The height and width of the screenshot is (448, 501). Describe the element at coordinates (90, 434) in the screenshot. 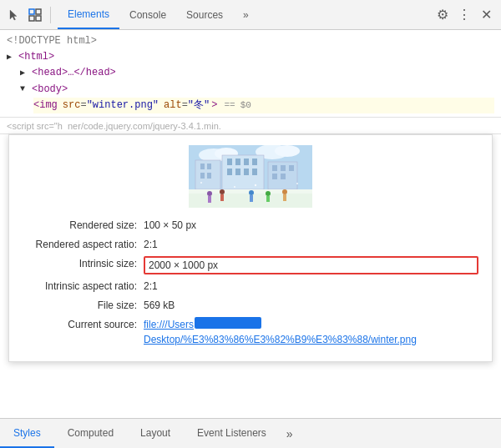

I see `tab-computed: Computed` at that location.